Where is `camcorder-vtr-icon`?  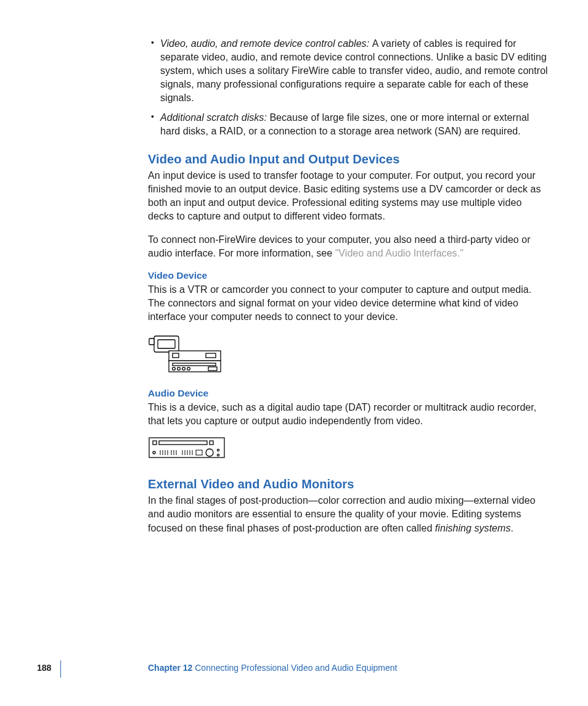 camcorder-vtr-icon is located at coordinates (188, 354).